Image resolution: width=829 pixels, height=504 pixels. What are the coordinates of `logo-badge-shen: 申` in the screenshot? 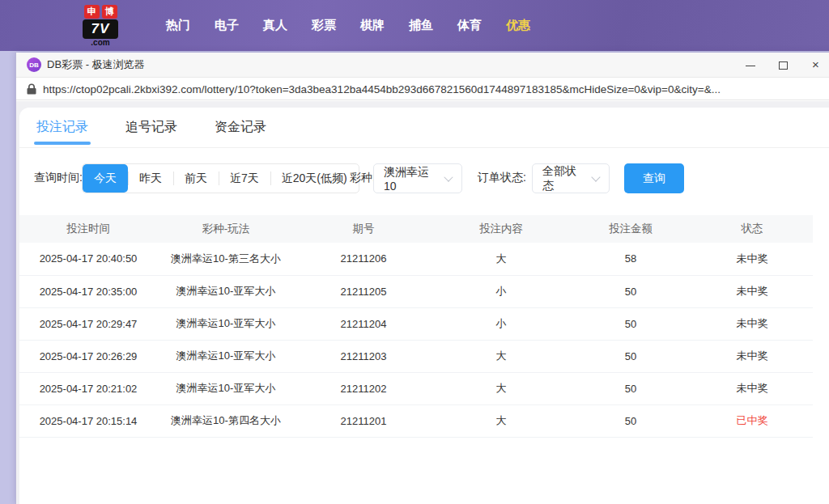 It's located at (92, 11).